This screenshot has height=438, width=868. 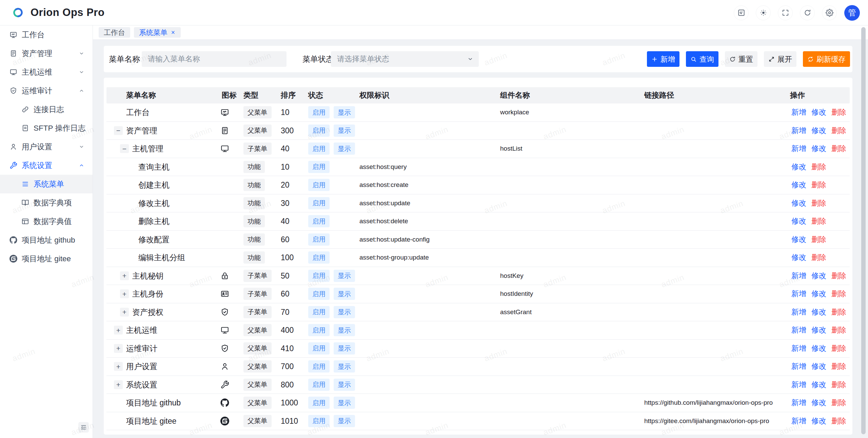 I want to click on sidebar-item-2: 主机运维, so click(x=46, y=72).